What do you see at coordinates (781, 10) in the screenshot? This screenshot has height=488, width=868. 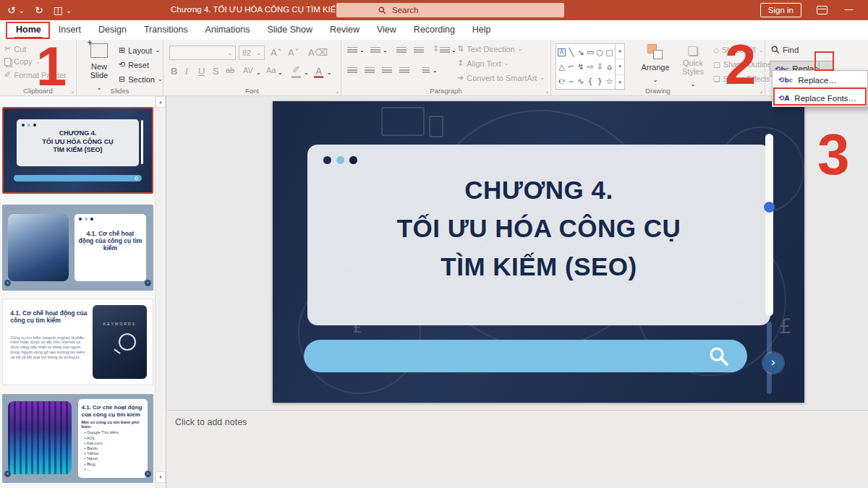 I see `sign-in-button: Sign in` at bounding box center [781, 10].